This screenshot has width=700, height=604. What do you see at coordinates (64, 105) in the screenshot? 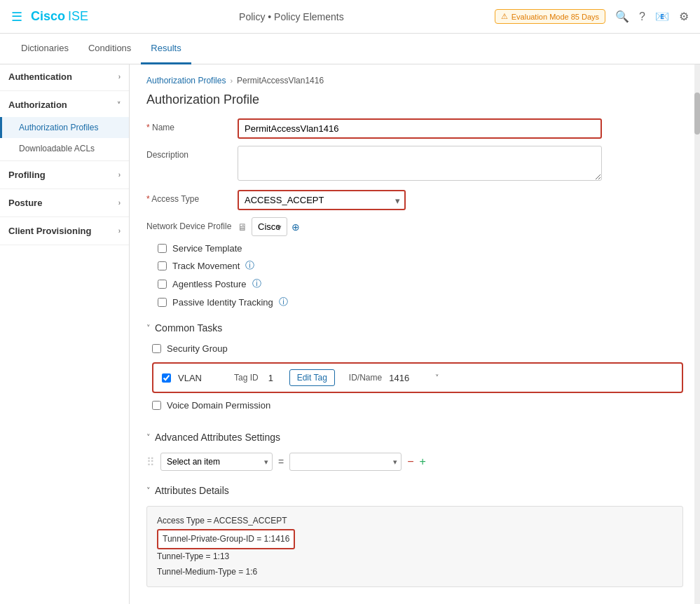
I see `sidebar-section-authorization: Authorization ˅` at bounding box center [64, 105].